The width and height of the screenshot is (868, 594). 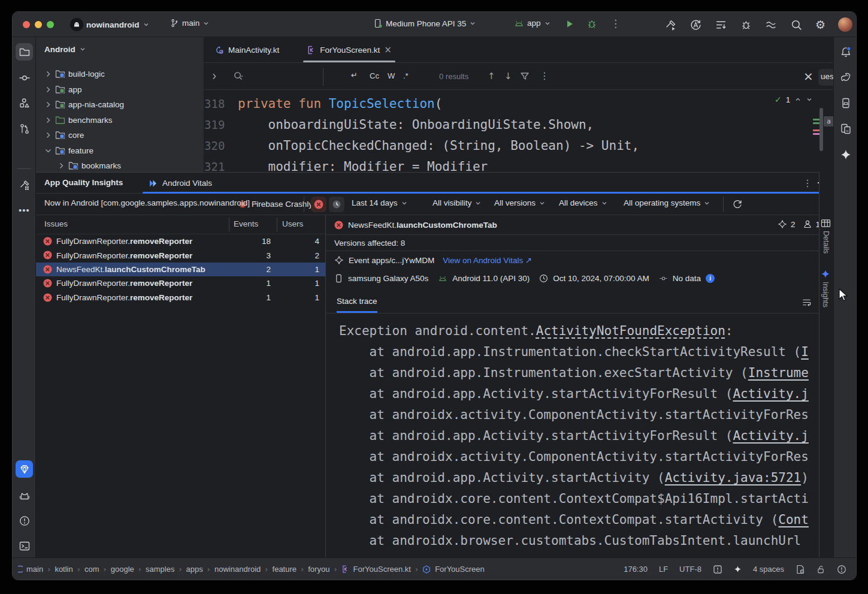 I want to click on anr-filter-toggle, so click(x=337, y=204).